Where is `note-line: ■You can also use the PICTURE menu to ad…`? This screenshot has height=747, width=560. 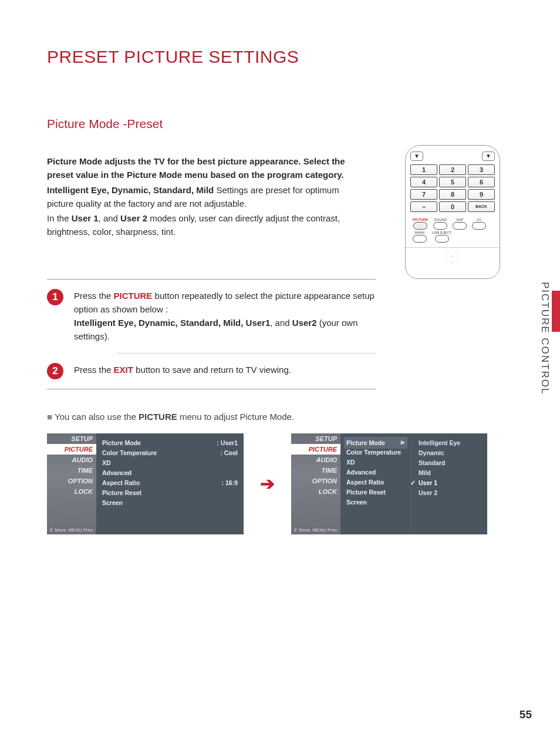 note-line: ■You can also use the PICTURE menu to ad… is located at coordinates (286, 417).